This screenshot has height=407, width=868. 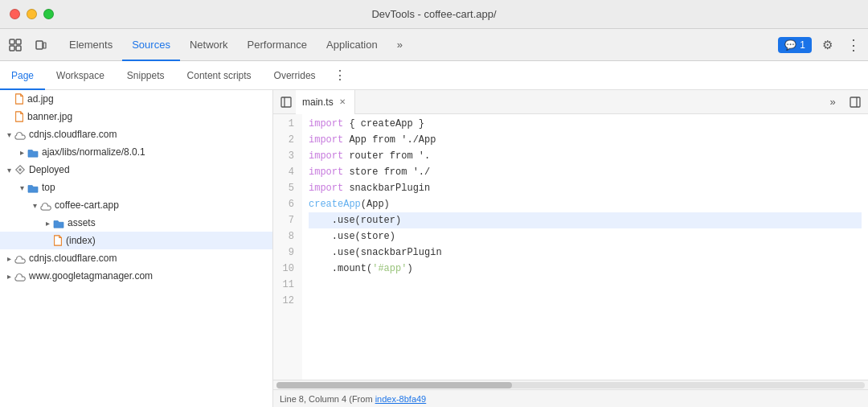 What do you see at coordinates (326, 102) in the screenshot?
I see `code-tab-main-ts: main.ts ✕` at bounding box center [326, 102].